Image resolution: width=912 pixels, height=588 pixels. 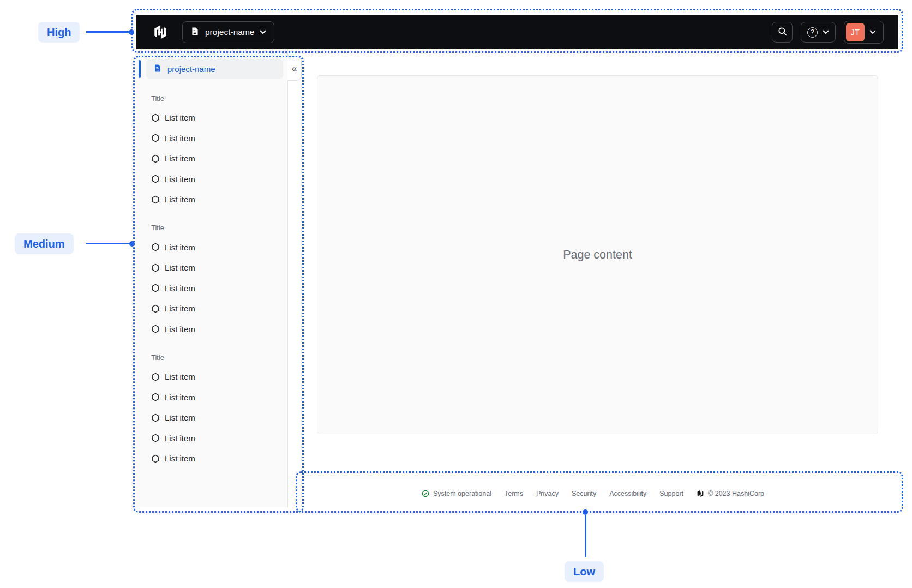 I want to click on high-connector-line, so click(x=109, y=32).